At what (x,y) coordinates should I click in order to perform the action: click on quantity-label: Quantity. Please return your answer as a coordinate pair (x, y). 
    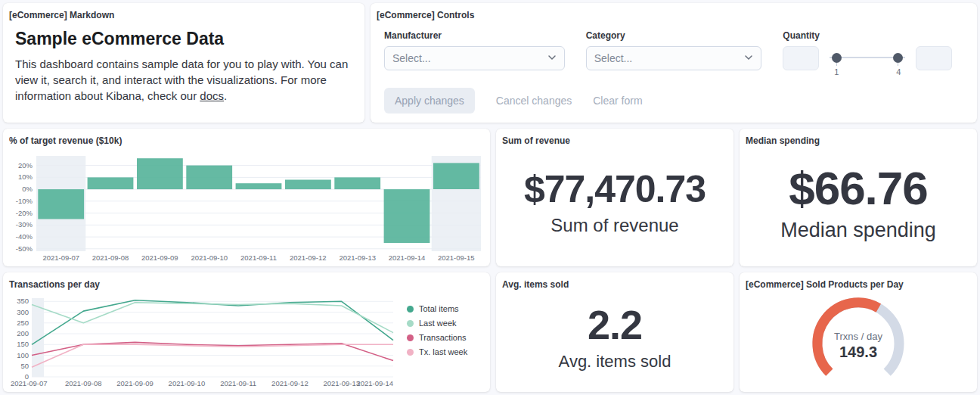
    Looking at the image, I should click on (873, 36).